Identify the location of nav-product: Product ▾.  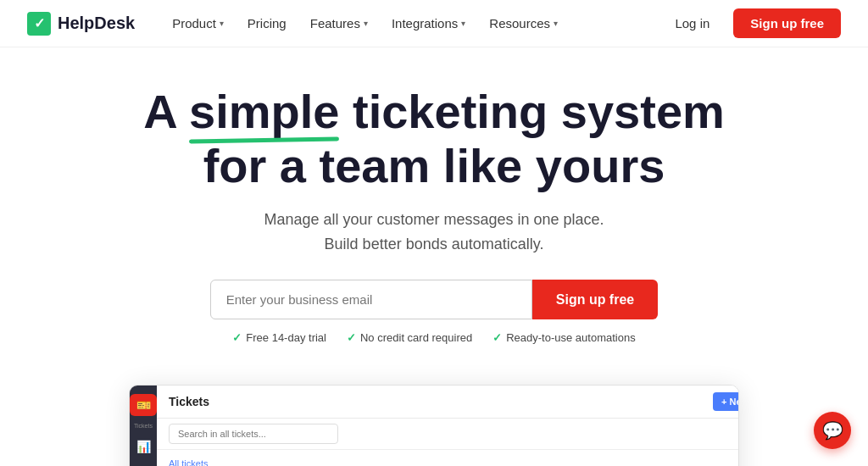
(198, 24).